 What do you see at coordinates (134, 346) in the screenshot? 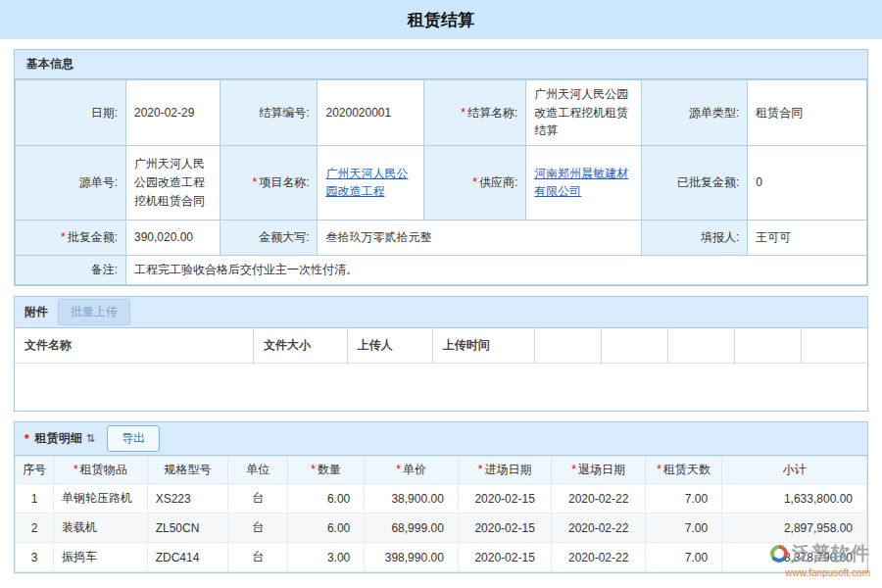
I see `attach-header-filename: 文件名称` at bounding box center [134, 346].